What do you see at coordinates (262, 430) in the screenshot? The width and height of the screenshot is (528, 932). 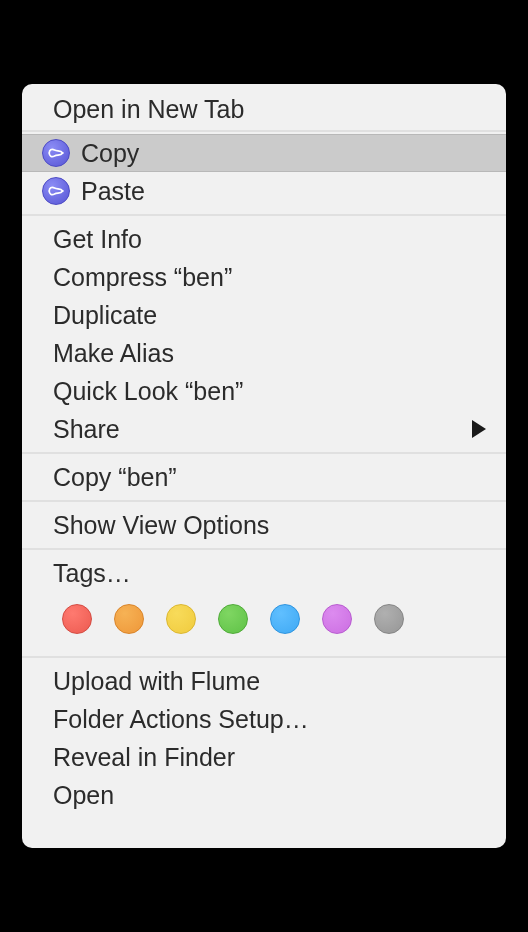 I see `menu-item-label: Share` at bounding box center [262, 430].